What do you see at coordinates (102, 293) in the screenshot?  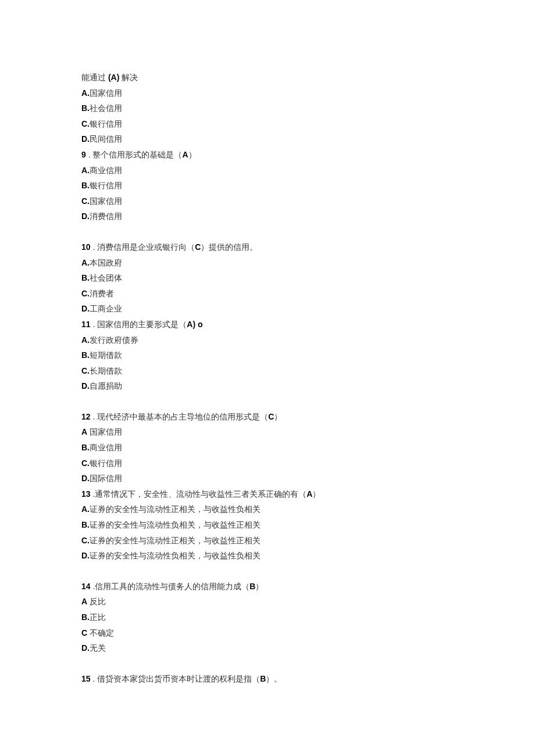 I see `option-text: 消费者` at bounding box center [102, 293].